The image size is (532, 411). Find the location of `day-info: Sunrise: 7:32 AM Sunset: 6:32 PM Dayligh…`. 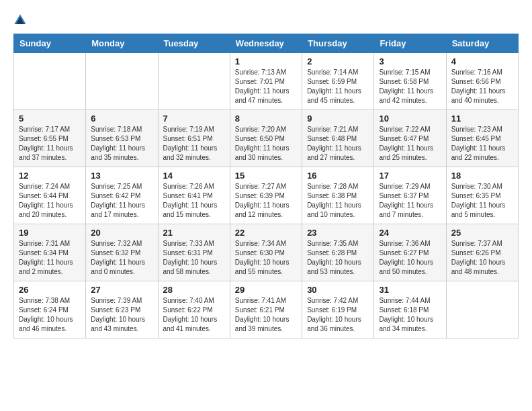

day-info: Sunrise: 7:32 AM Sunset: 6:32 PM Dayligh… is located at coordinates (122, 258).